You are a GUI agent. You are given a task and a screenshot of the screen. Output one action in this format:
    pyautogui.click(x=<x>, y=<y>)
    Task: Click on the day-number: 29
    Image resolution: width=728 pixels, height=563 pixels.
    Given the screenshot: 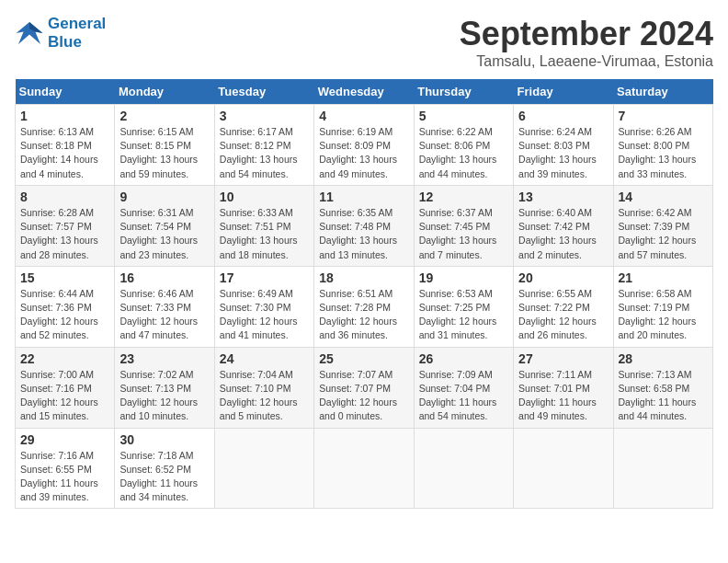 What is the action you would take?
    pyautogui.click(x=64, y=440)
    